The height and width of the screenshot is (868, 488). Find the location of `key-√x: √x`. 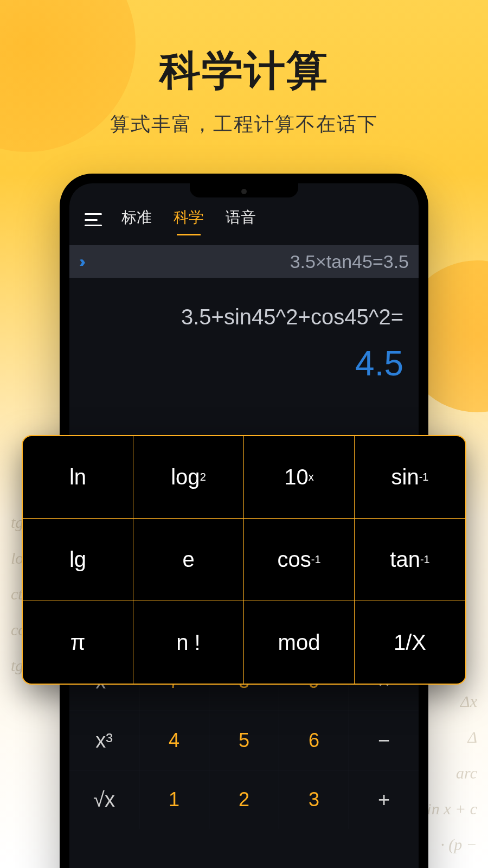

key-√x: √x is located at coordinates (104, 800).